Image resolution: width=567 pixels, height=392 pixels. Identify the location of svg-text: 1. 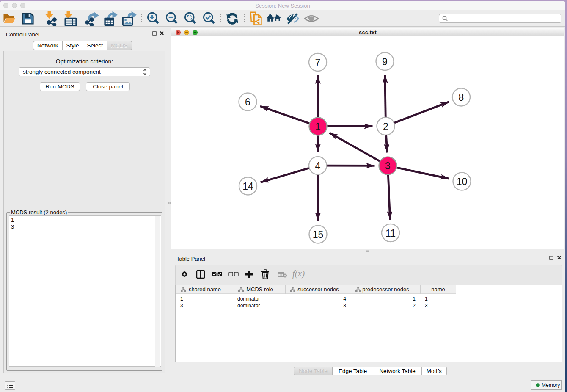
(318, 127).